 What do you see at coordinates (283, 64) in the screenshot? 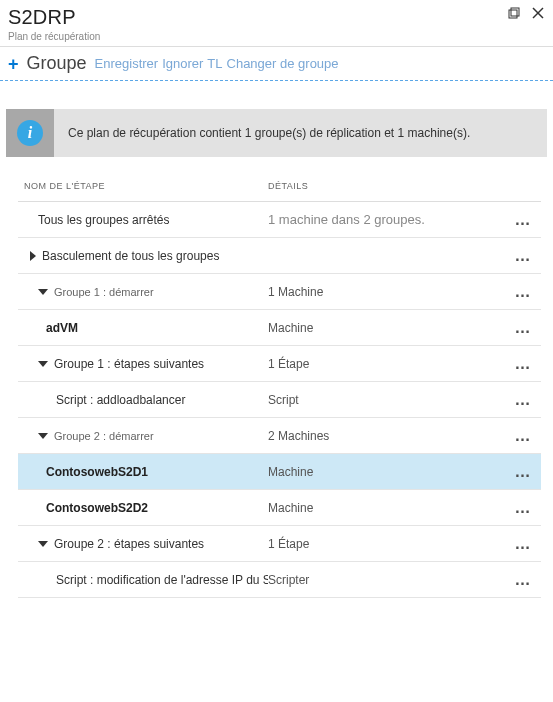
I see `change-group-button: Changer de groupe` at bounding box center [283, 64].